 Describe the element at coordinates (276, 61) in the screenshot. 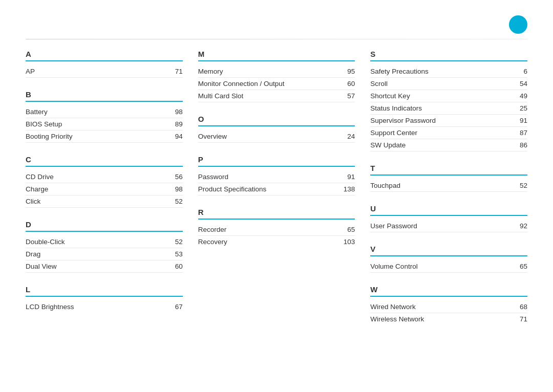

I see `section-divider-m` at that location.